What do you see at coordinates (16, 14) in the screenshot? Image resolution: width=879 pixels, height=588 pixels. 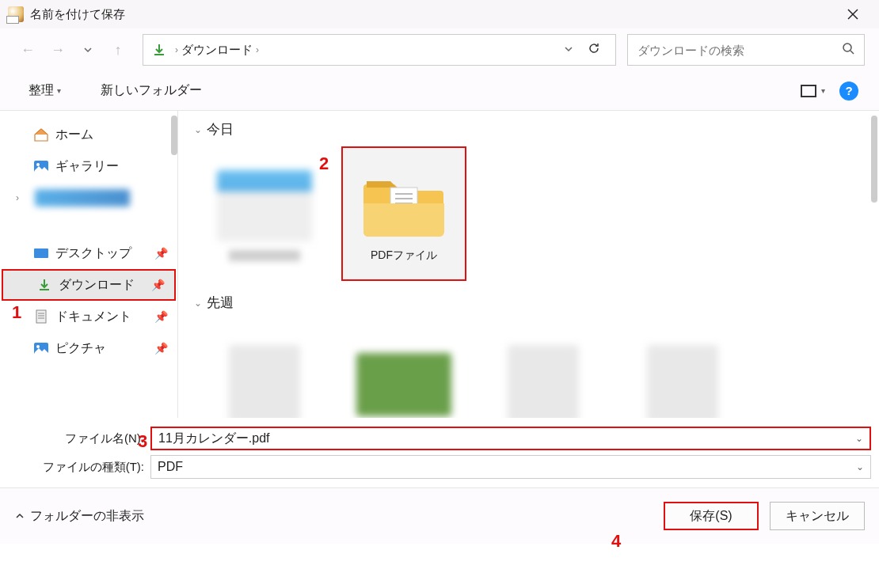 I see `app-icon` at bounding box center [16, 14].